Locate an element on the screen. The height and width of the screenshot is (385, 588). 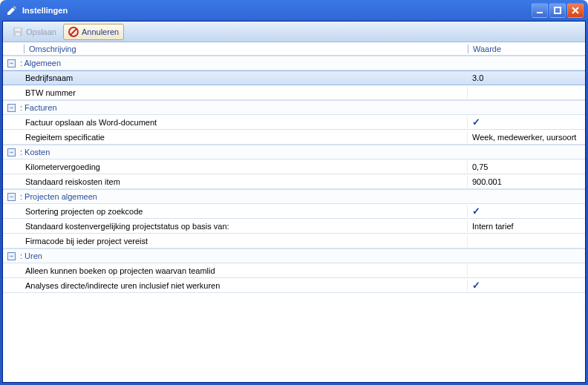
close-button is located at coordinates (575, 10).